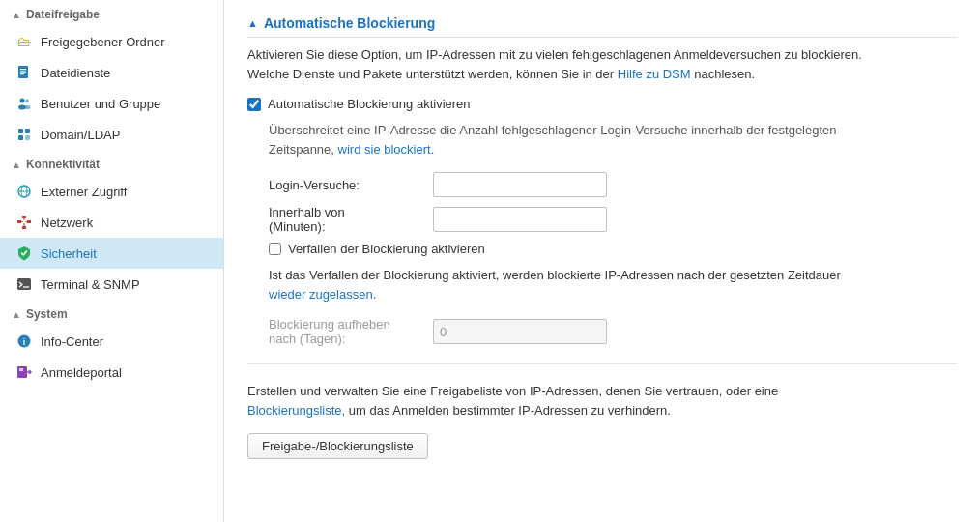 The height and width of the screenshot is (522, 980). Describe the element at coordinates (16, 315) in the screenshot. I see `chevron-system-icon: ▲` at that location.